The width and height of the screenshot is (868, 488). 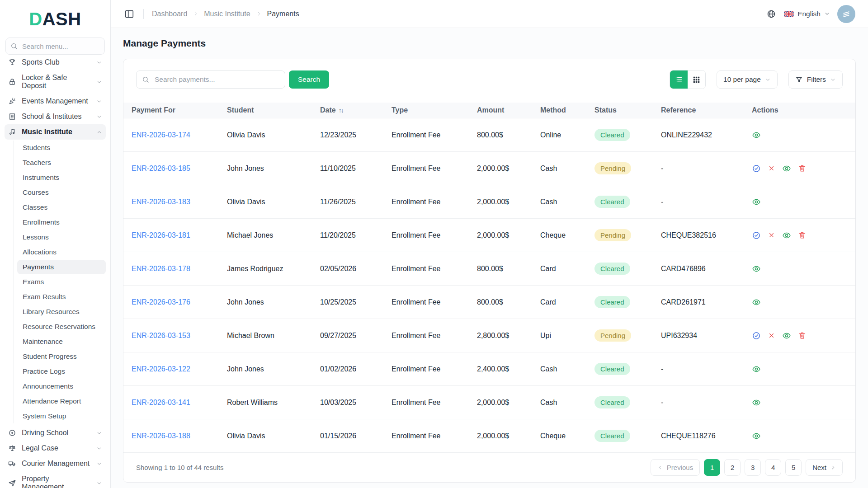 What do you see at coordinates (675, 467) in the screenshot?
I see `previous-page-button: Previous` at bounding box center [675, 467].